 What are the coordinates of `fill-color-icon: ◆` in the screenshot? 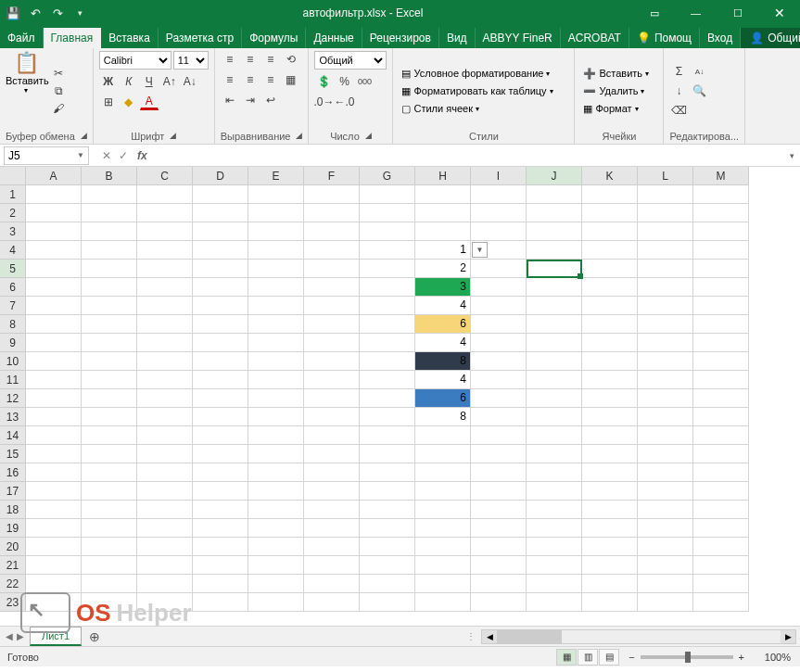 It's located at (129, 102).